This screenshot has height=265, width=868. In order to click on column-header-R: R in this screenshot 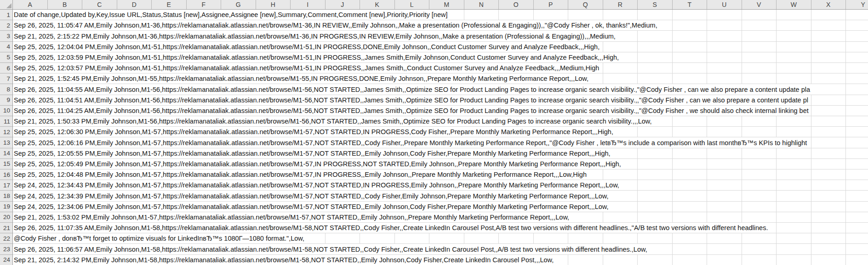, I will do `click(621, 5)`.